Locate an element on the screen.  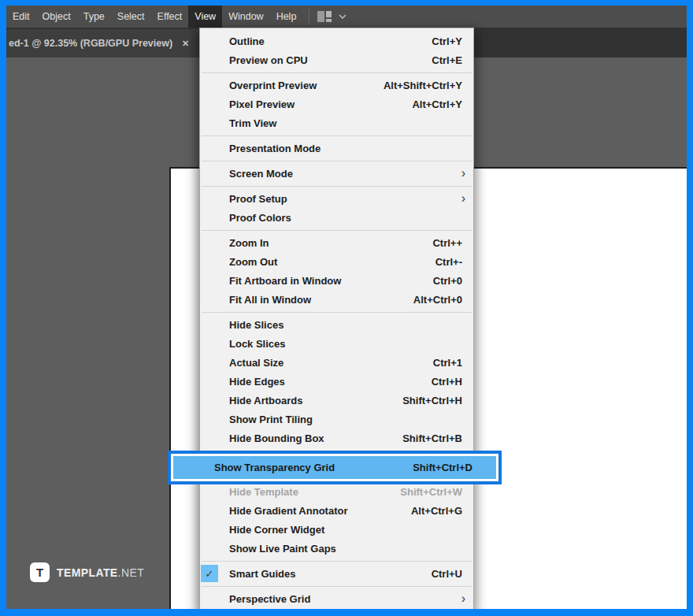
menu-item-label: Overprint Preview is located at coordinates (272, 85).